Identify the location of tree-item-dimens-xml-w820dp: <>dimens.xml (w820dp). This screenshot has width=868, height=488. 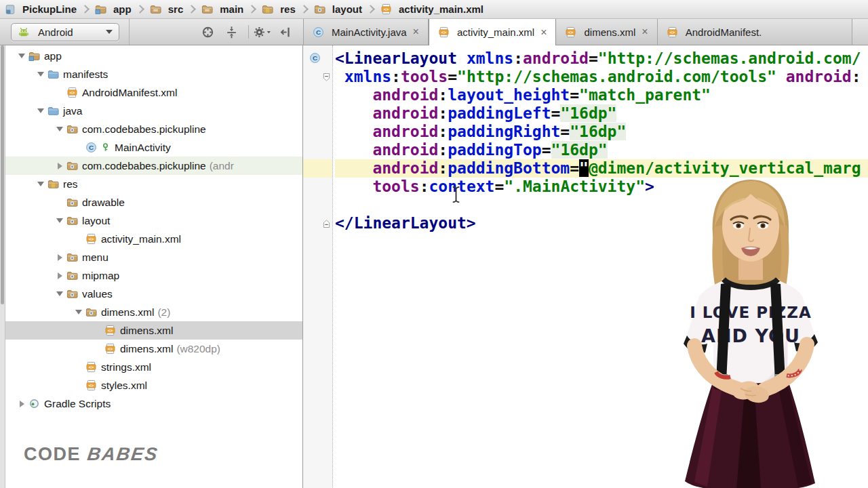
(154, 348).